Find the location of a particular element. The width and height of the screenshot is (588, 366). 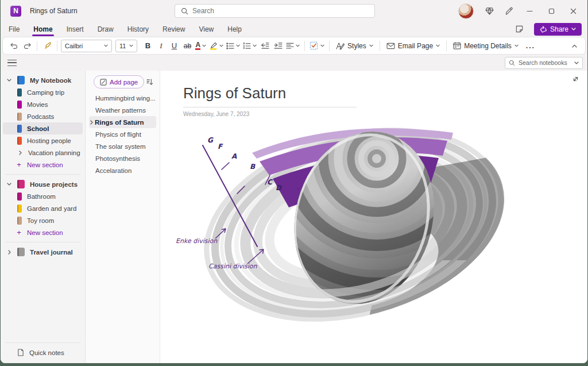

font-color-button: A is located at coordinates (201, 46).